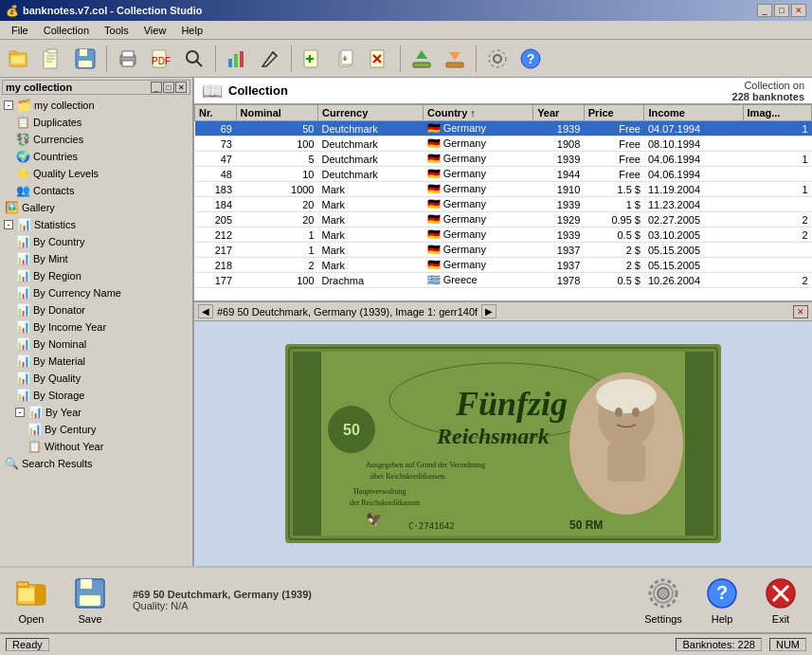 The height and width of the screenshot is (655, 812). I want to click on tree-item-by-century: 📊 By Century, so click(97, 429).